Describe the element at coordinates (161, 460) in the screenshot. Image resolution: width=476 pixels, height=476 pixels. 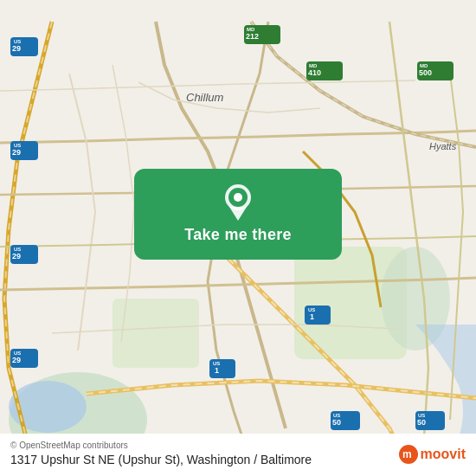
I see `address-label: 1317 Upshur St NE (Upshur St), Washingto…` at that location.